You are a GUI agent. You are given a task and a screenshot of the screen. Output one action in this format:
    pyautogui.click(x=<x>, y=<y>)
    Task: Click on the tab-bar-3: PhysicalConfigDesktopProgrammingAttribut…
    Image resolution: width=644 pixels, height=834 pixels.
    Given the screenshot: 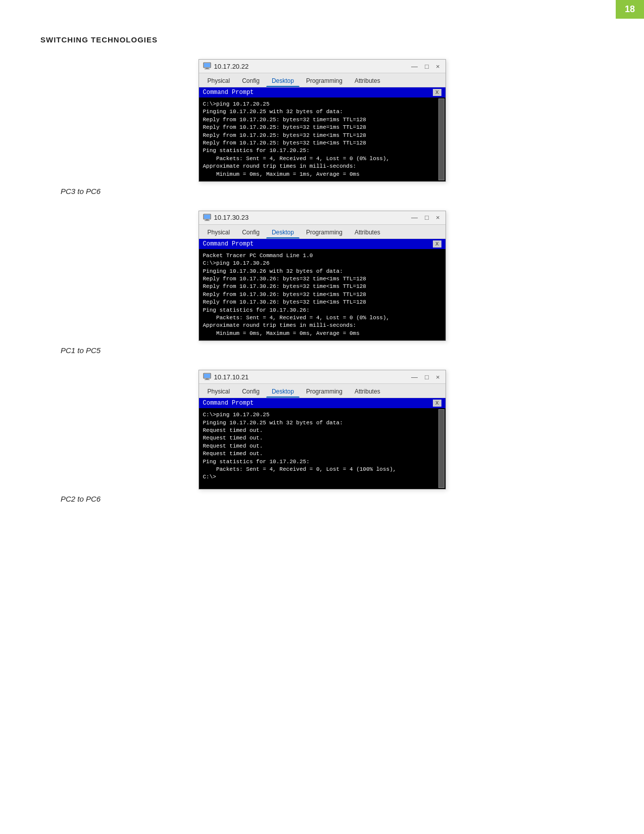 What is the action you would take?
    pyautogui.click(x=322, y=391)
    